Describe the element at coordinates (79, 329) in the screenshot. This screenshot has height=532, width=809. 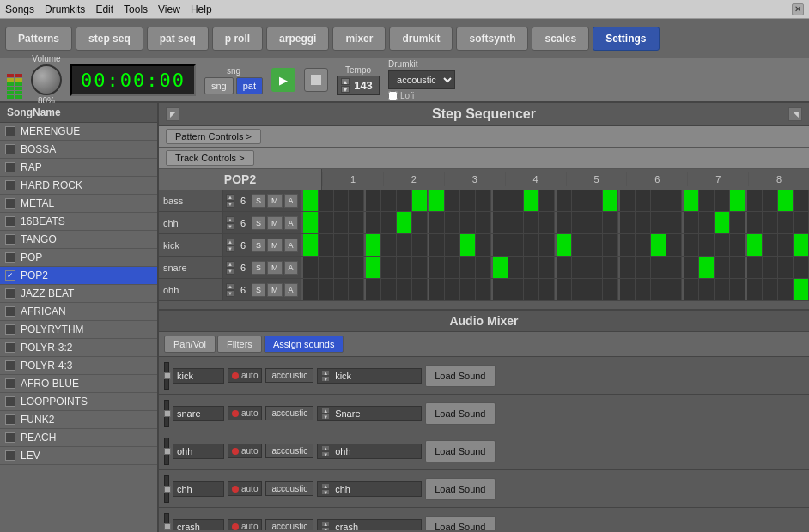
I see `sidebar-song-item: POLYRYTHM` at that location.